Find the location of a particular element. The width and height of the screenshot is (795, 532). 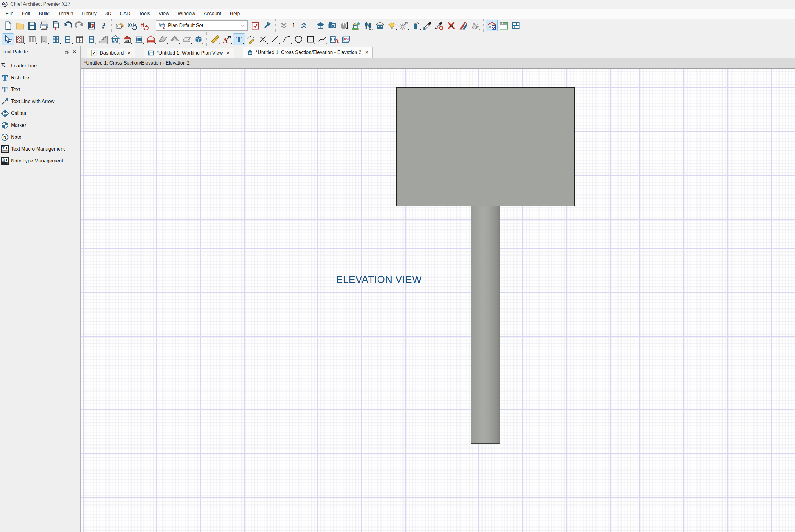

elevation-sign-board-shape is located at coordinates (485, 147).